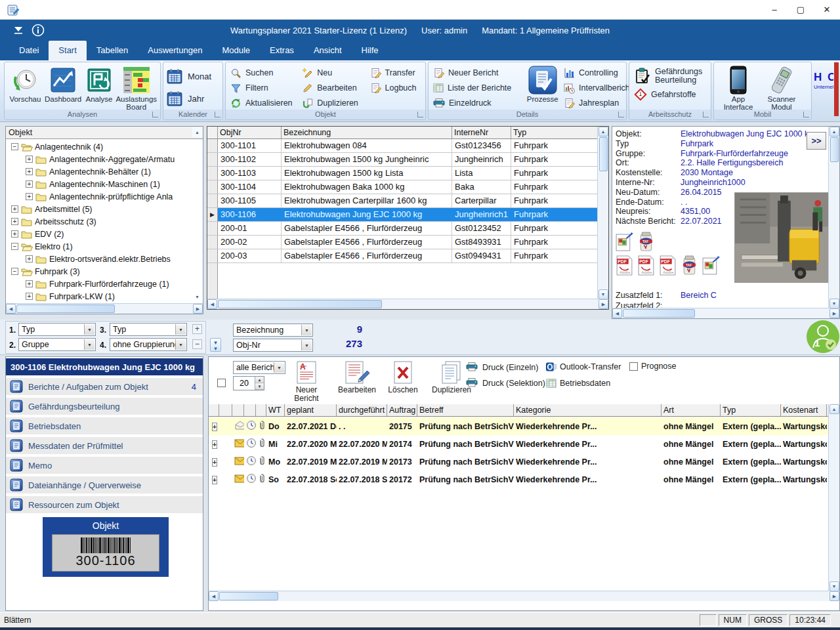 This screenshot has height=630, width=840. I want to click on panel-item: Messdaten der Prüfmittel, so click(104, 446).